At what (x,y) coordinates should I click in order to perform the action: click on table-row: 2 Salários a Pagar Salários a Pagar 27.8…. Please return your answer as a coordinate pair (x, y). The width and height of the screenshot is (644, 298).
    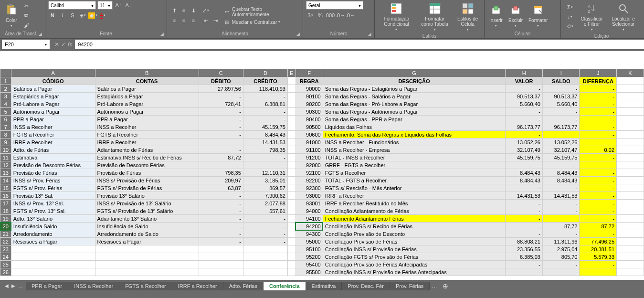
    Looking at the image, I should click on (322, 89).